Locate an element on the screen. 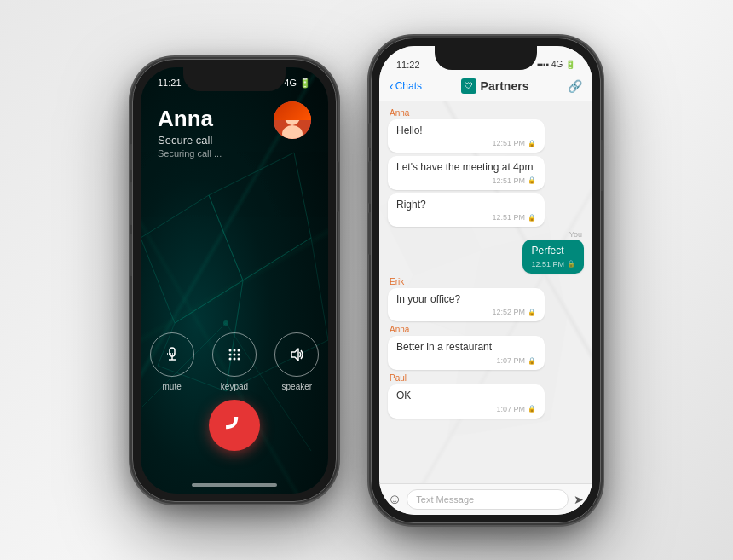 Image resolution: width=733 pixels, height=560 pixels. lock-icon-4: 🔒 is located at coordinates (571, 264).